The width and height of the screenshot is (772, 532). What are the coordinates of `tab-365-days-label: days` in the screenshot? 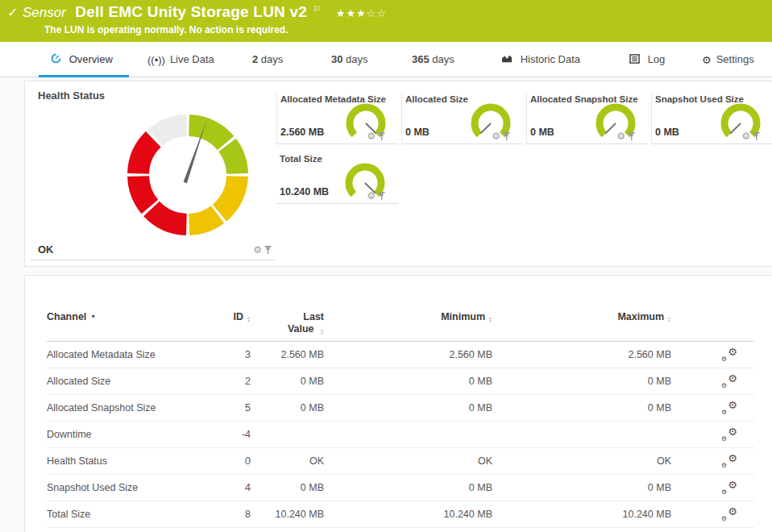 It's located at (443, 60).